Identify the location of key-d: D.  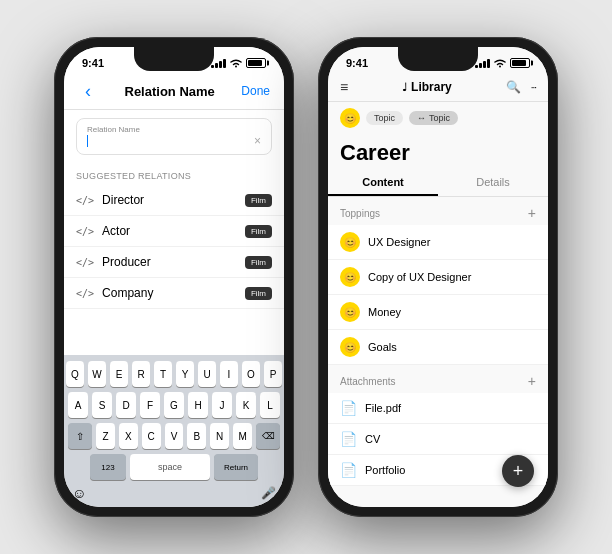
(126, 405).